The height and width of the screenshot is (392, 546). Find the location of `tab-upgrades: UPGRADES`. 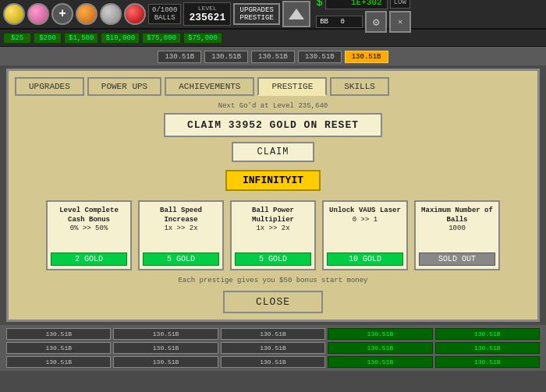

tab-upgrades: UPGRADES is located at coordinates (50, 87).